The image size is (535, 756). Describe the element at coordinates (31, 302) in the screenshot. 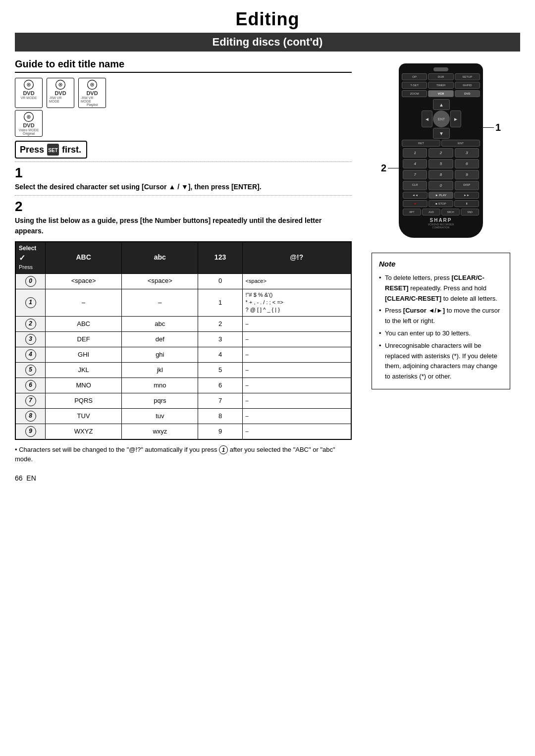

I see `table-key-cell: 1` at that location.